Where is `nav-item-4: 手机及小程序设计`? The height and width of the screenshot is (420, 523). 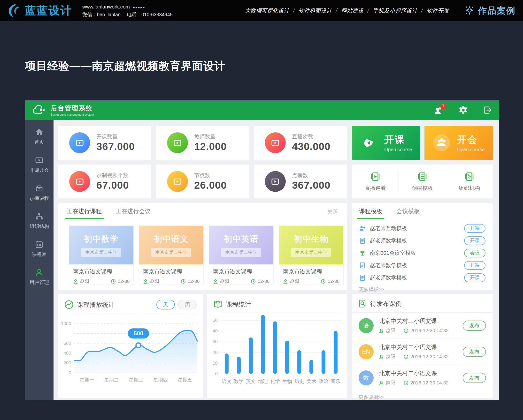 nav-item-4: 手机及小程序设计 is located at coordinates (395, 11).